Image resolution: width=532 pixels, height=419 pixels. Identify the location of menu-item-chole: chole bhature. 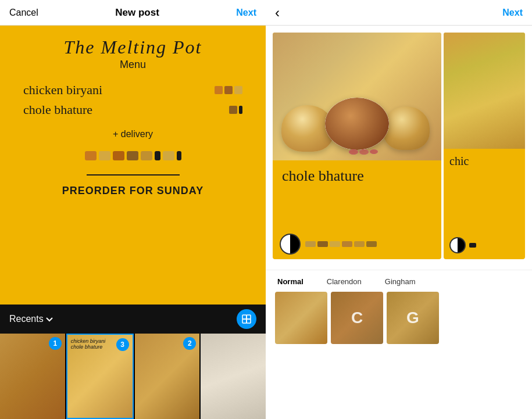
(133, 110).